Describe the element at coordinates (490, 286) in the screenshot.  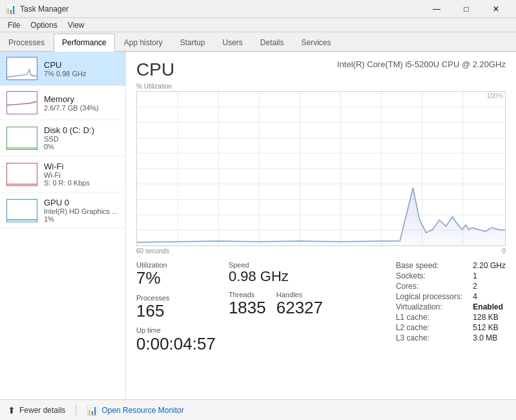
I see `spec-val-2: 2` at that location.